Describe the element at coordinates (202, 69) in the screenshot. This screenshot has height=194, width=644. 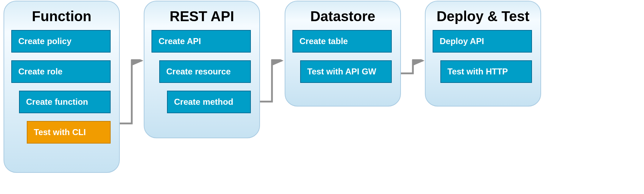
I see `stage-rest-api: REST API Create API Create resource Crea…` at that location.